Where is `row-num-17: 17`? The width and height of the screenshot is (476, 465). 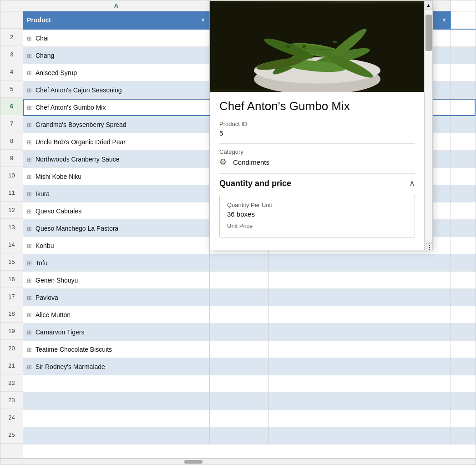
row-num-17: 17 is located at coordinates (12, 297).